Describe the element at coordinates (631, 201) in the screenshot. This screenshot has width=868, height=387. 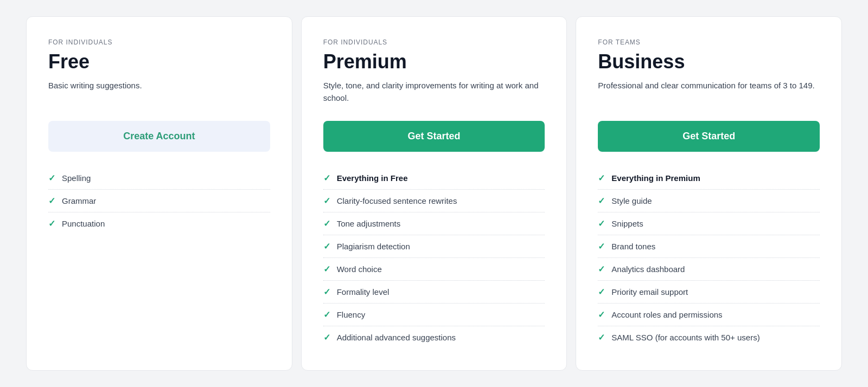
I see `feature-text: Style guide` at that location.